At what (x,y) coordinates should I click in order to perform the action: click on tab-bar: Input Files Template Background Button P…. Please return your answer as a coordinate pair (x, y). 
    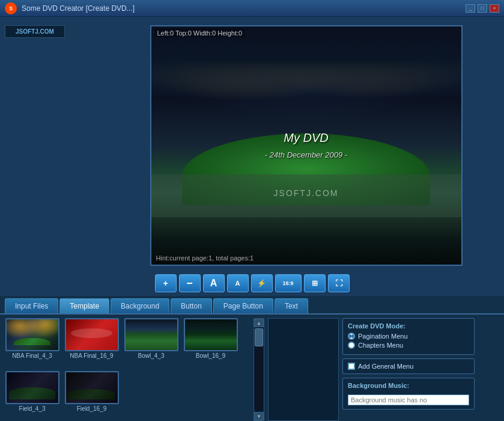
    Looking at the image, I should click on (252, 304).